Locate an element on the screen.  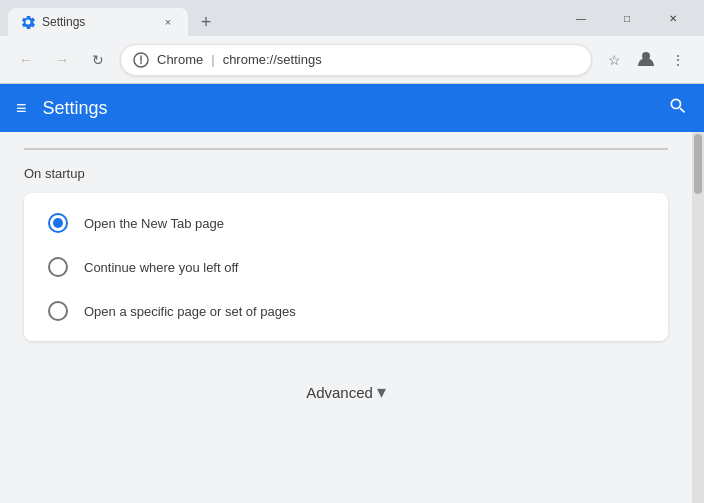
hamburger-menu-button: ≡ is located at coordinates (22, 108).